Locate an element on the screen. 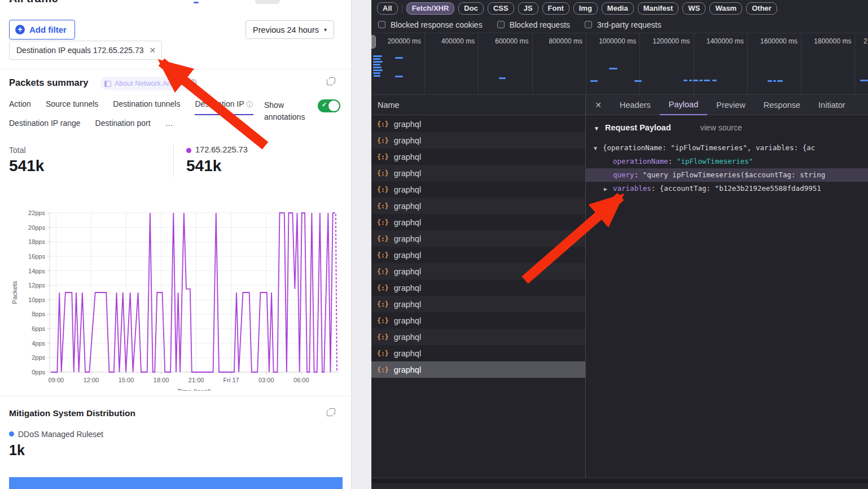 The image size is (868, 489). timeline-resizer-handle is located at coordinates (374, 42).